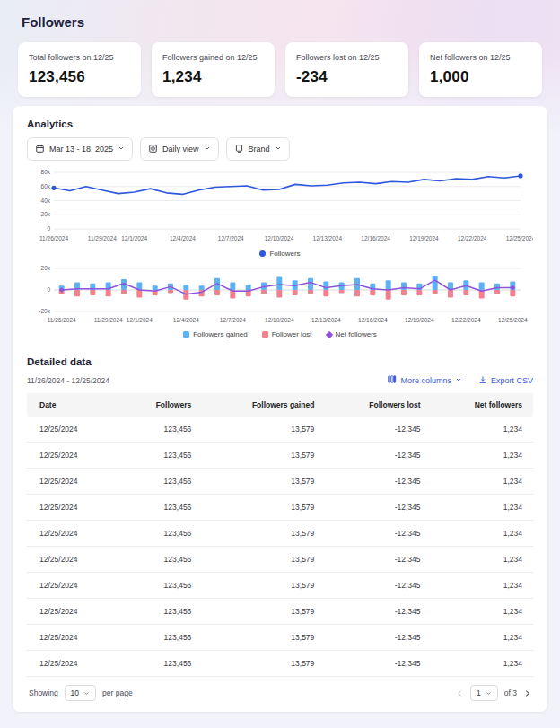  What do you see at coordinates (293, 334) in the screenshot?
I see `legend-label: Follower lost` at bounding box center [293, 334].